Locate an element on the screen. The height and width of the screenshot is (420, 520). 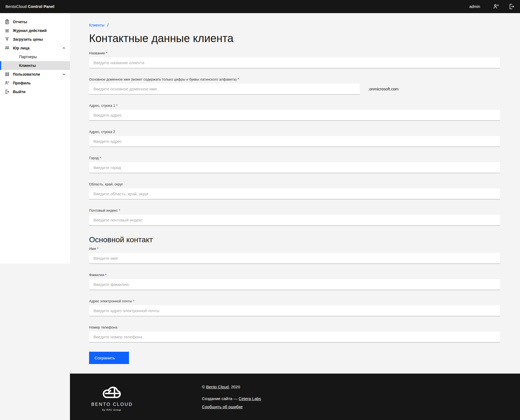
report-icon is located at coordinates (7, 22).